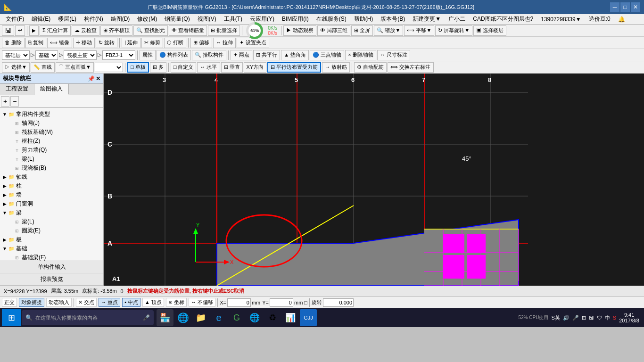 The width and height of the screenshot is (644, 362). What do you see at coordinates (8, 31) in the screenshot?
I see `save-btn: 🖫` at bounding box center [8, 31].